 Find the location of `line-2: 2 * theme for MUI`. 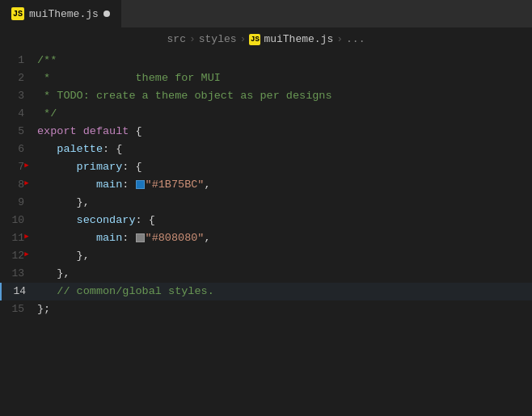

line-2: 2 * theme for MUI is located at coordinates (266, 78).